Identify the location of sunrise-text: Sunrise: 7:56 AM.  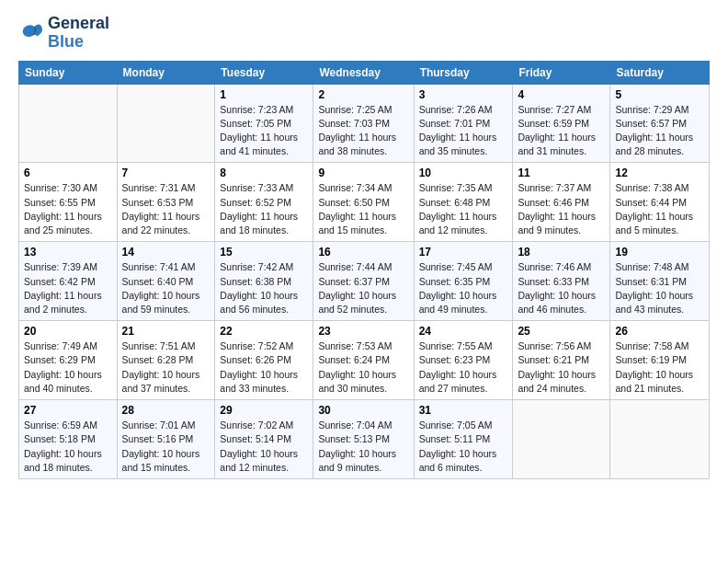
(561, 346).